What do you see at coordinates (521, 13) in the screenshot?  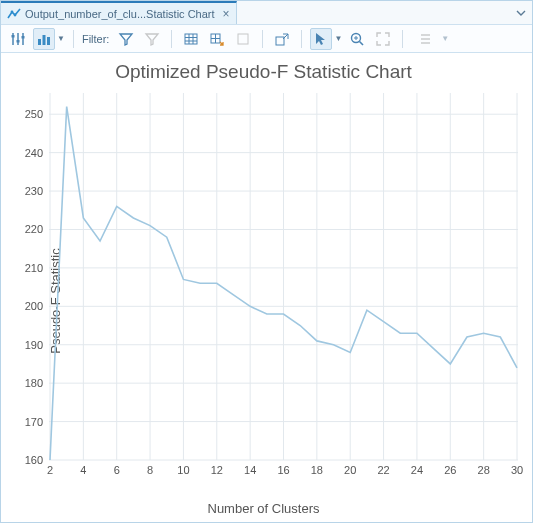 I see `chevron-down-icon` at bounding box center [521, 13].